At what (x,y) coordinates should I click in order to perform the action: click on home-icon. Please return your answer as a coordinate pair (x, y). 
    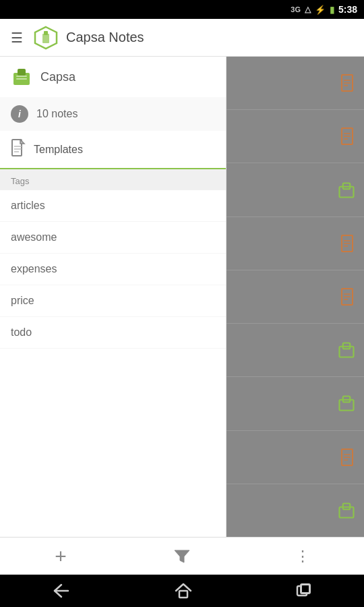
    Looking at the image, I should click on (183, 591).